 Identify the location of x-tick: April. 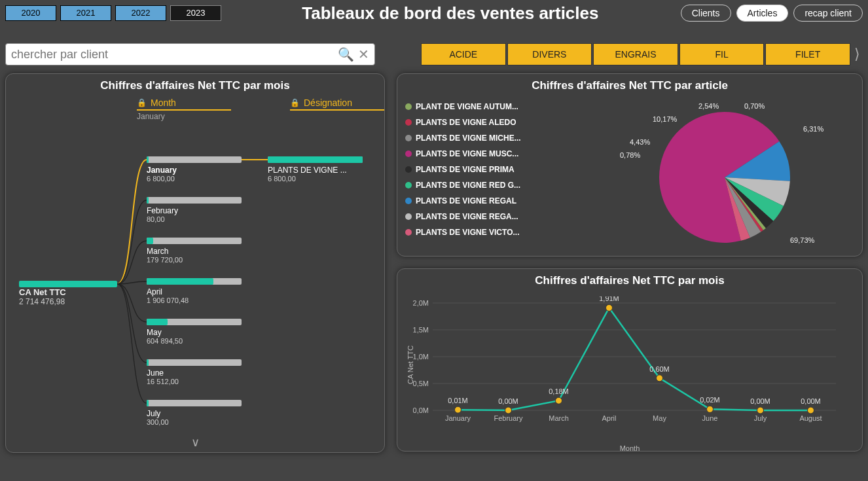
(609, 418).